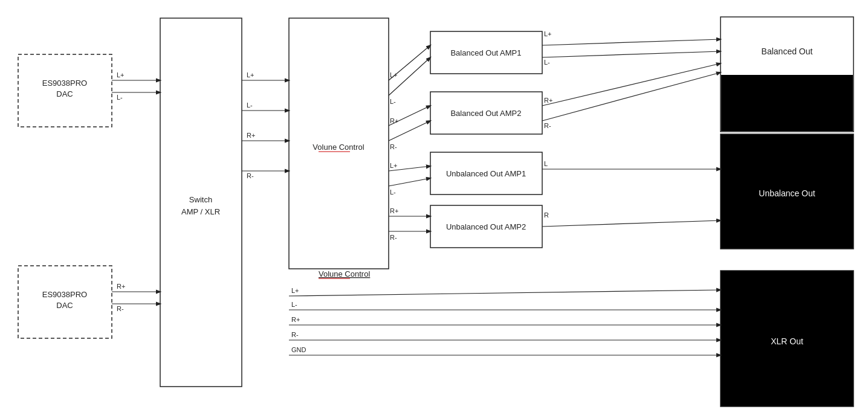 Image resolution: width=868 pixels, height=418 pixels. Describe the element at coordinates (121, 75) in the screenshot. I see `dac1-lp-label: L+` at that location.